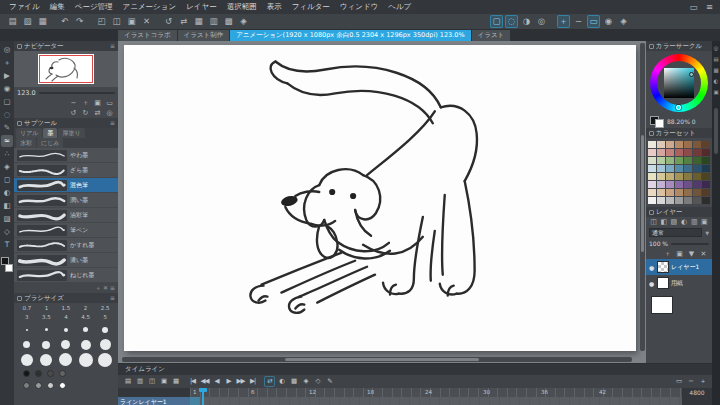 This screenshot has height=405, width=720. I want to click on document-tab: イラスト制作, so click(204, 36).